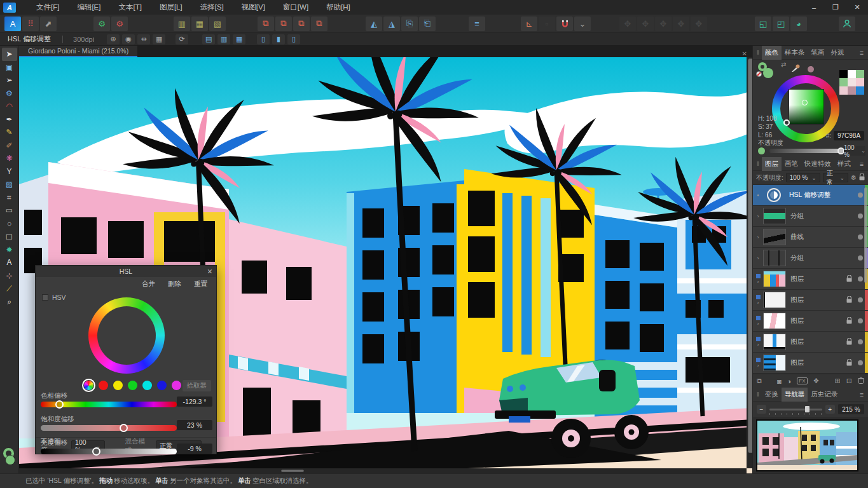 The width and height of the screenshot is (868, 488). I want to click on layers-gear-icon: ⚙, so click(853, 178).